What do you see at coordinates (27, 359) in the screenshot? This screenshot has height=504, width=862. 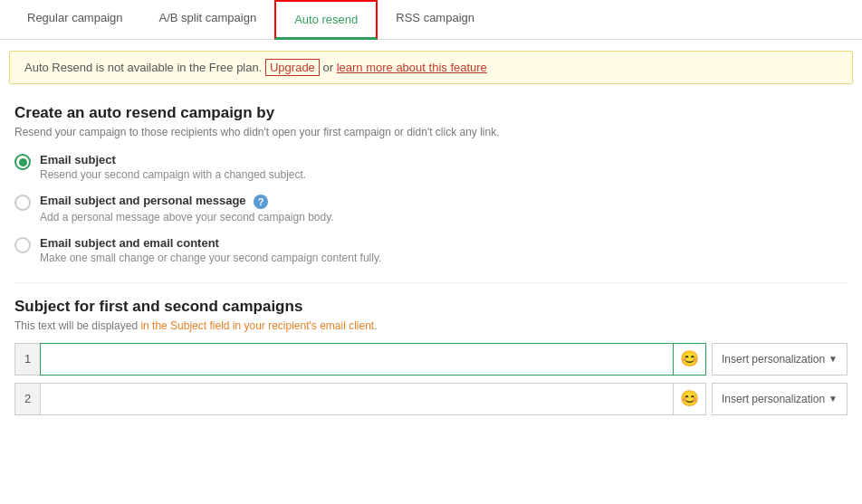 I see `subject-num-1: 1` at bounding box center [27, 359].